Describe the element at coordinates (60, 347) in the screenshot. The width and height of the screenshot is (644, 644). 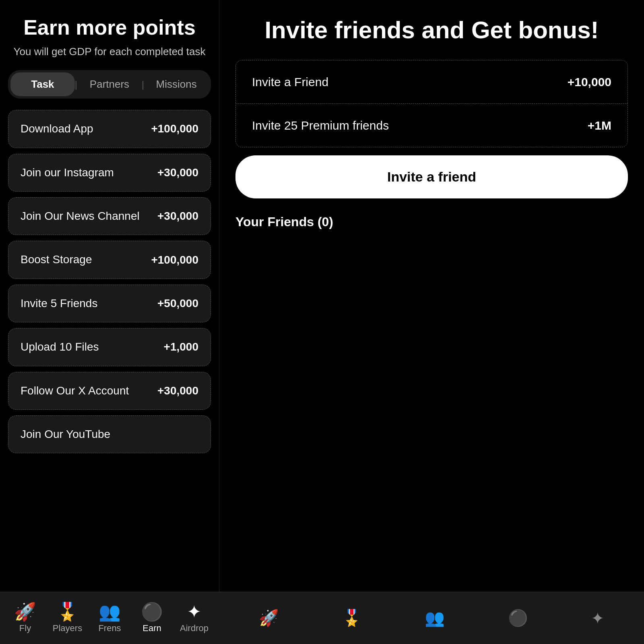
I see `task-label: Upload 10 Files` at that location.